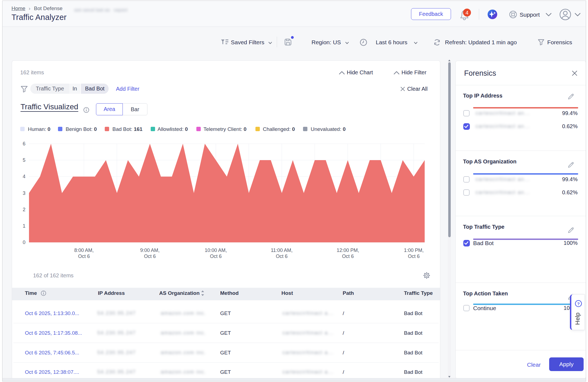 Image resolution: width=588 pixels, height=382 pixels. I want to click on svg-text: 0, so click(24, 242).